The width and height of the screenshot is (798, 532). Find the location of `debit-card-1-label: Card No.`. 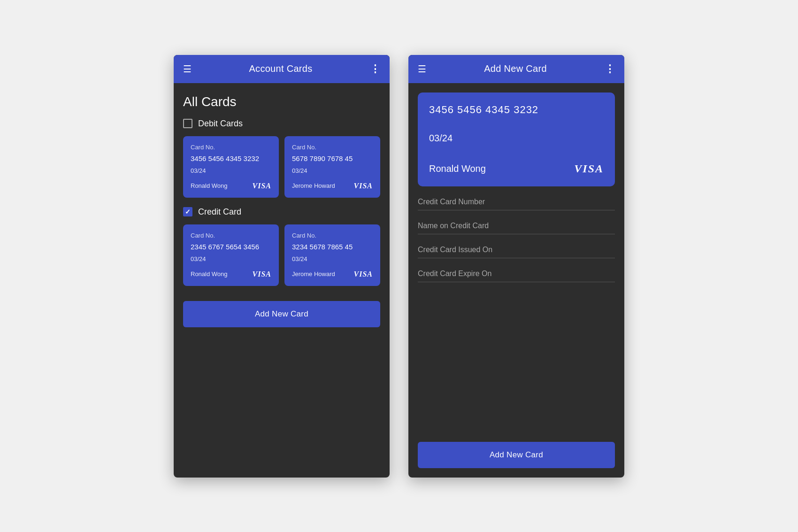

debit-card-1-label: Card No. is located at coordinates (231, 147).